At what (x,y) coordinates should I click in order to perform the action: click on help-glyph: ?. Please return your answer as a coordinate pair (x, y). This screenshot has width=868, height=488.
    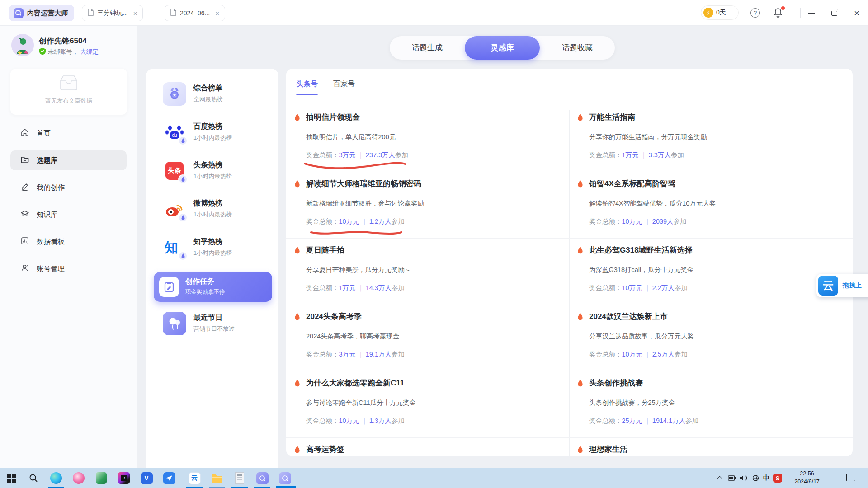
    Looking at the image, I should click on (755, 13).